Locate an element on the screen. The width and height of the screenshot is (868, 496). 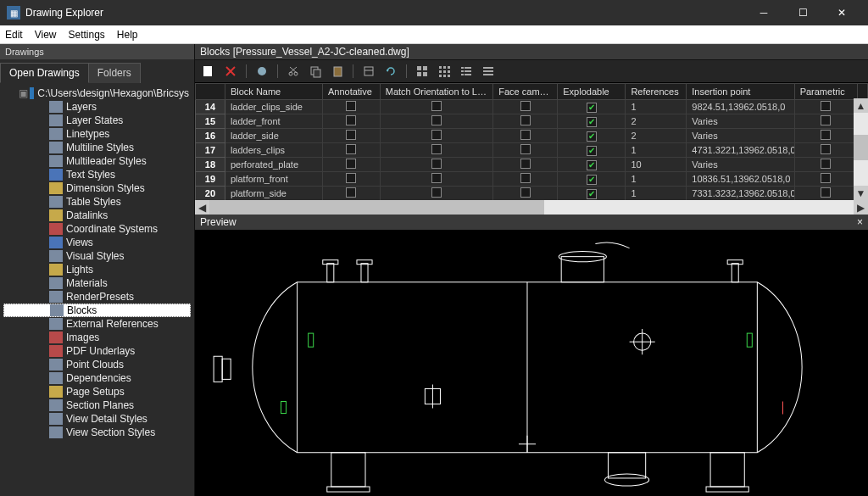
new-icon is located at coordinates (209, 71).